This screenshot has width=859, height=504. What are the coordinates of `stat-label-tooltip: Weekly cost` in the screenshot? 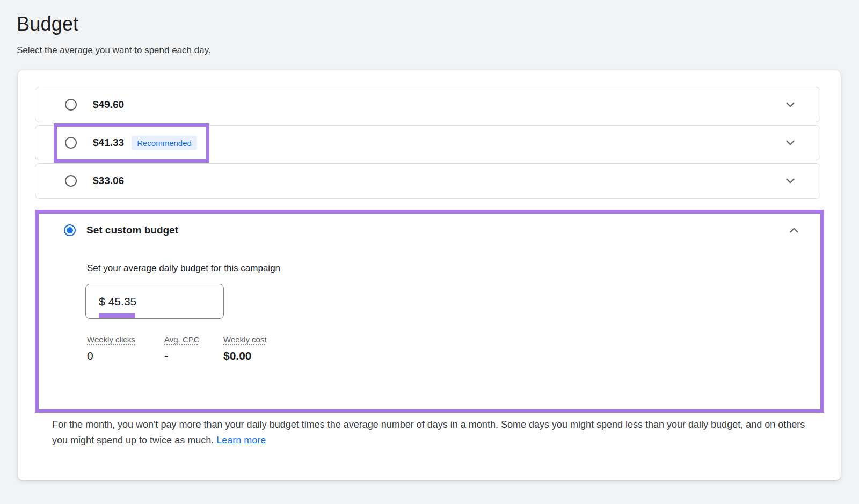 It's located at (245, 339).